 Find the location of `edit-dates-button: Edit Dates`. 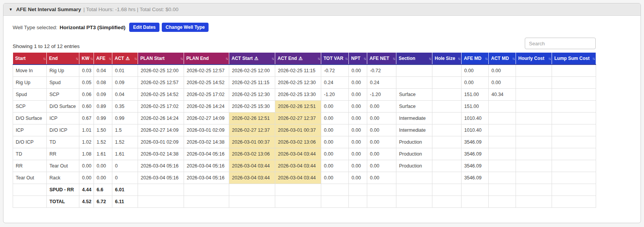

edit-dates-button: Edit Dates is located at coordinates (144, 27).